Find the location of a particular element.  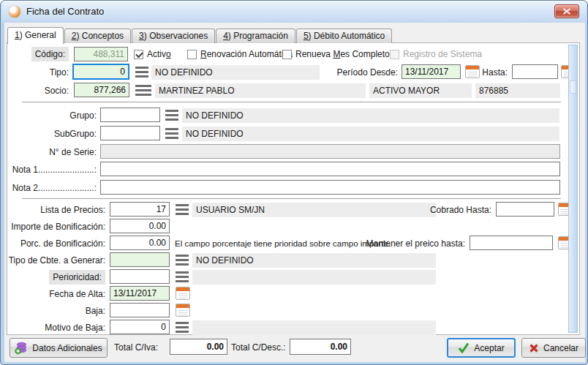

database-add-icon is located at coordinates (21, 348).